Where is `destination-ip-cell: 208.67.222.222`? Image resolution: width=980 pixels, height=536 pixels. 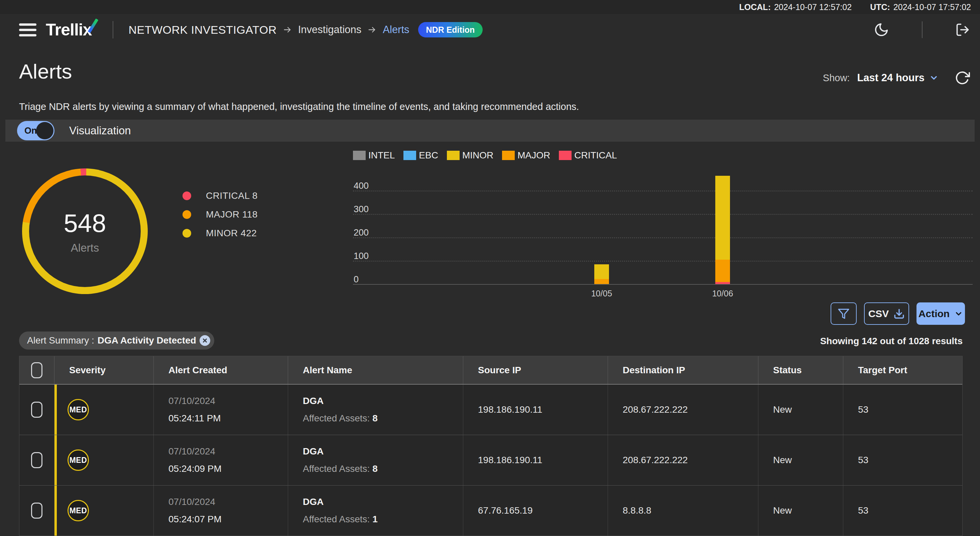 destination-ip-cell: 208.67.222.222 is located at coordinates (683, 460).